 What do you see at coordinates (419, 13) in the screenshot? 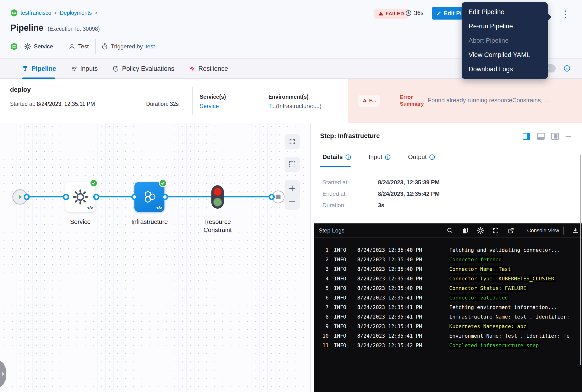
I see `elapsed-time-value: 36s` at bounding box center [419, 13].